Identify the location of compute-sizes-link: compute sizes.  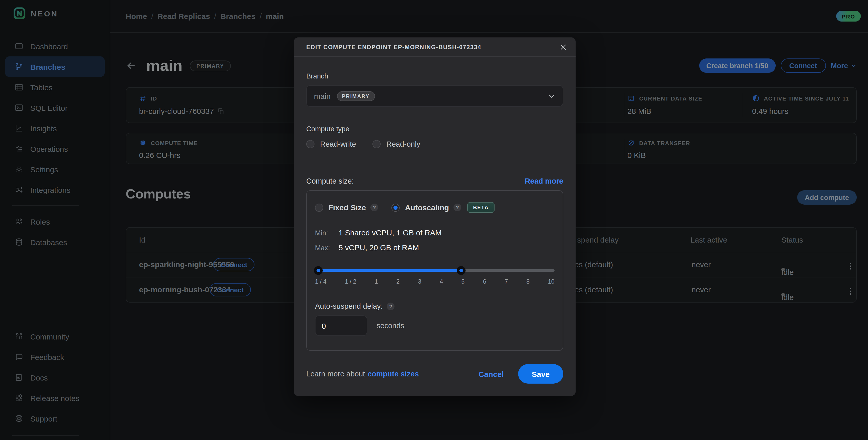
(393, 374).